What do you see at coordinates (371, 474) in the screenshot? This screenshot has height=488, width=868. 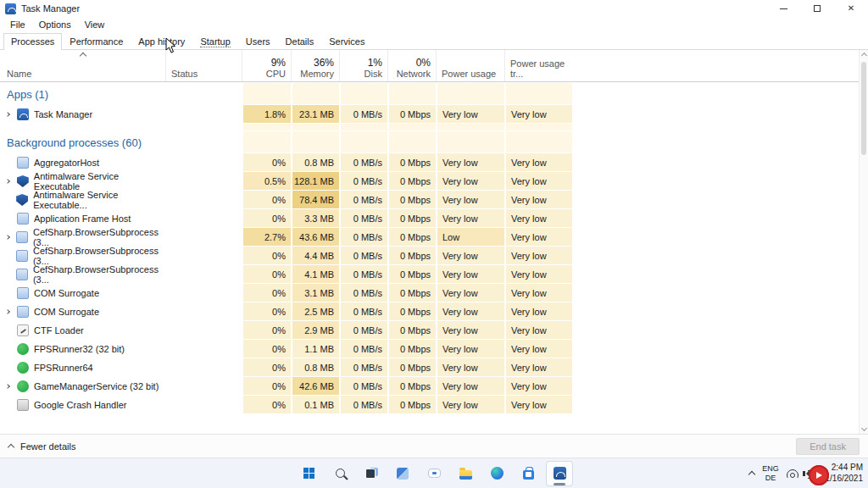 I see `taskbar-button-taskview` at bounding box center [371, 474].